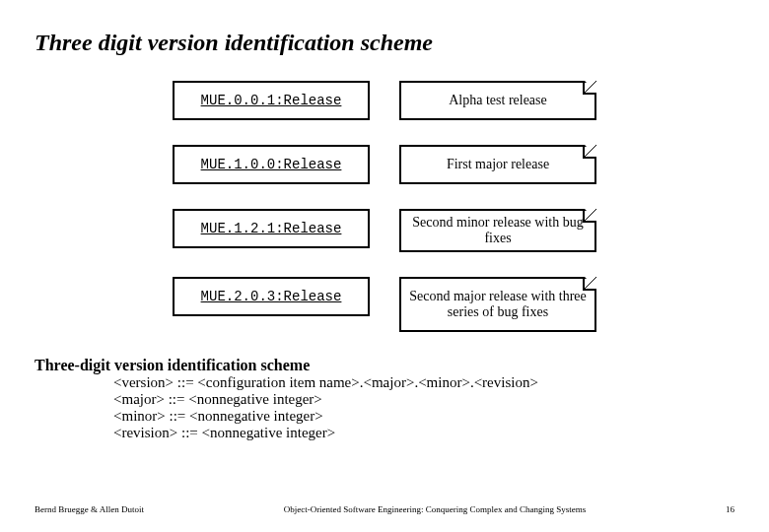 This screenshot has width=769, height=532. I want to click on page-title: Three digit version identification schem…, so click(384, 43).